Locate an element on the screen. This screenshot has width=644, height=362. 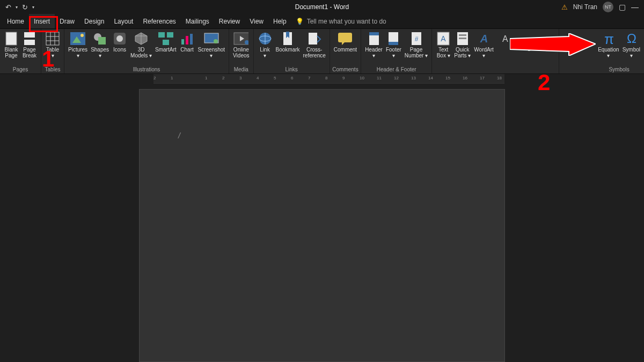
tab-references: References is located at coordinates (159, 21).